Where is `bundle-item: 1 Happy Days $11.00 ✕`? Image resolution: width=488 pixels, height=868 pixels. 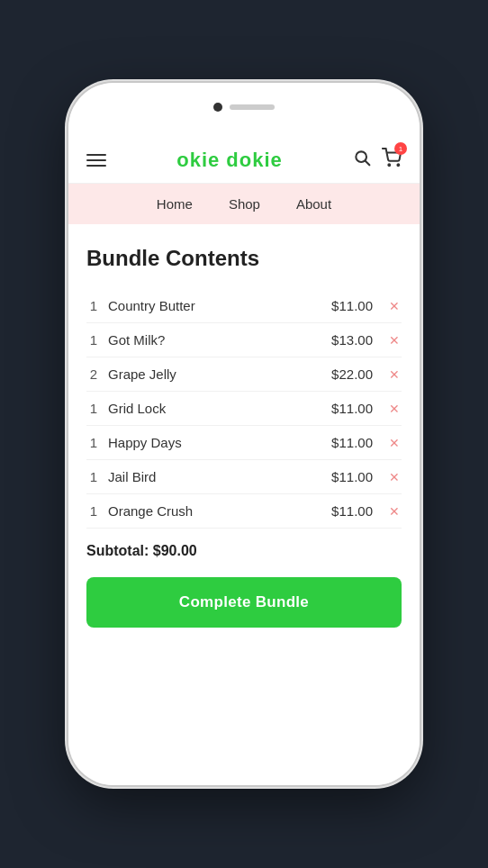
bundle-item: 1 Happy Days $11.00 ✕ is located at coordinates (244, 443).